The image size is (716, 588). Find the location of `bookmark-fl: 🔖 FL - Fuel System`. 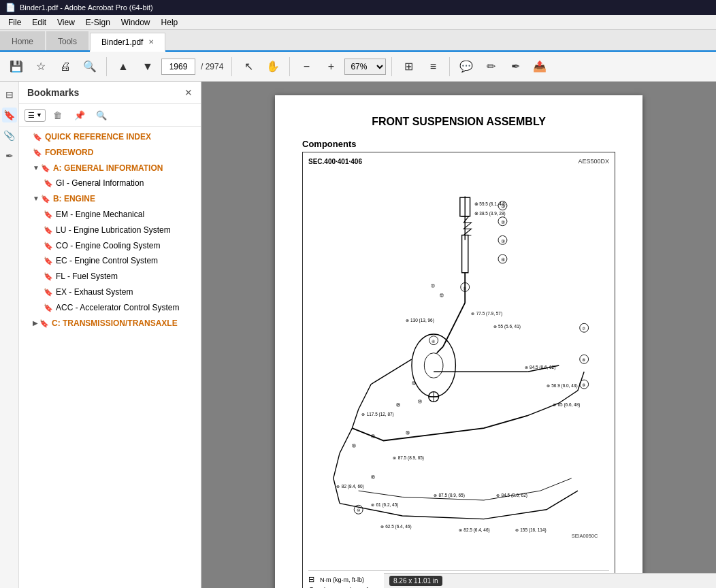

bookmark-fl: 🔖 FL - Fuel System is located at coordinates (110, 276).